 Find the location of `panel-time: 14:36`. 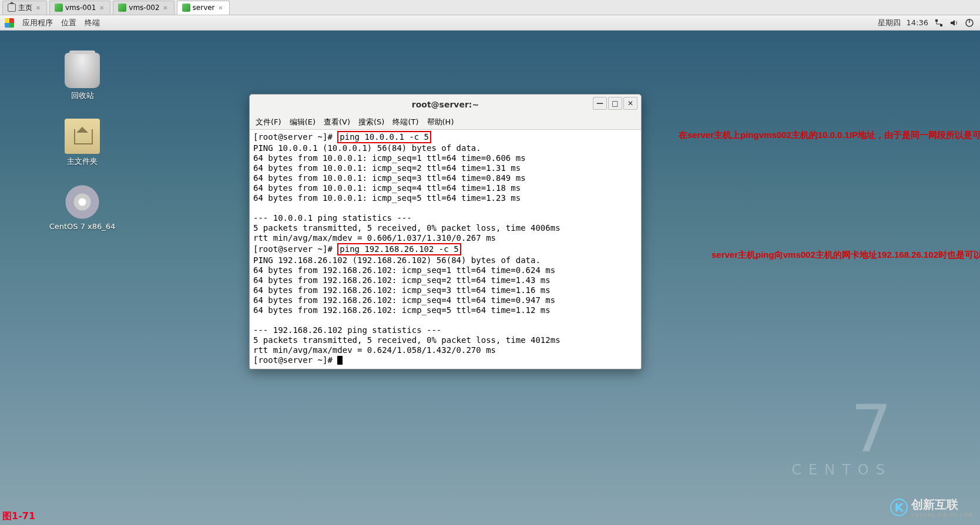

panel-time: 14:36 is located at coordinates (918, 22).